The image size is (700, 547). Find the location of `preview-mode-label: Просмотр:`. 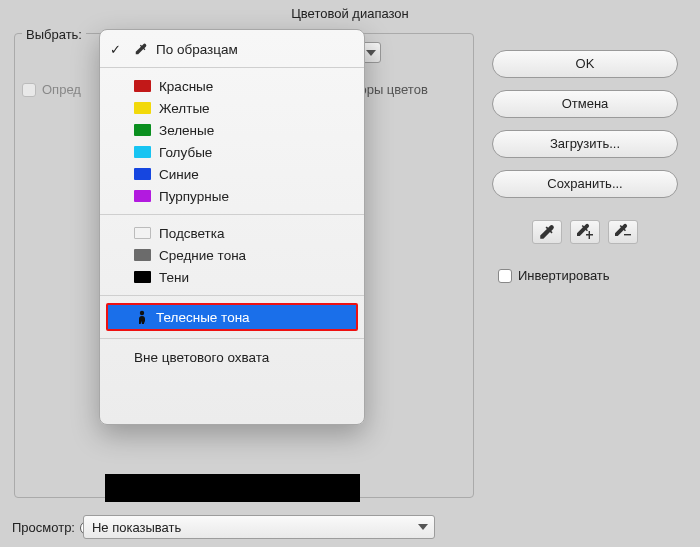

preview-mode-label: Просмотр: is located at coordinates (44, 528).